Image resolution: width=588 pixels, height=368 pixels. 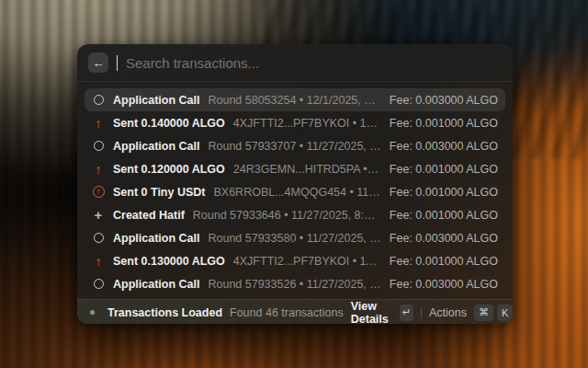 I want to click on transaction-row: ↑ Sent 0.120000 ALGO 24R3GEMN...HITRD5PA…, so click(x=295, y=169).